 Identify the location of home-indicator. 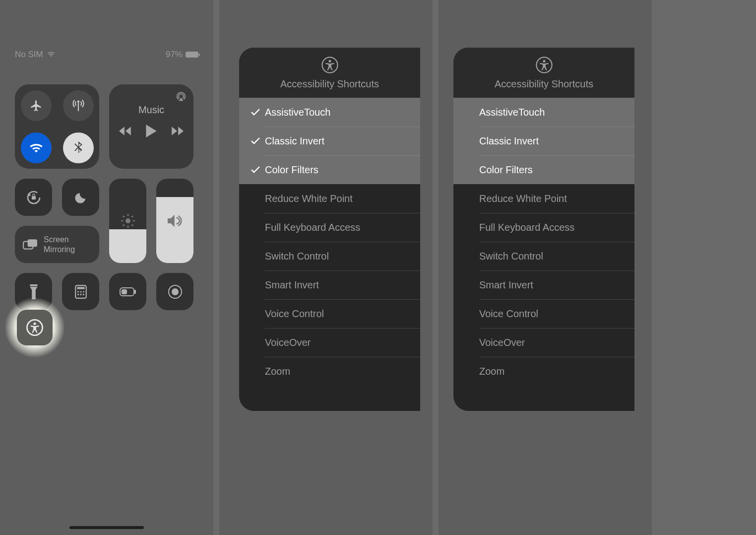
(107, 528).